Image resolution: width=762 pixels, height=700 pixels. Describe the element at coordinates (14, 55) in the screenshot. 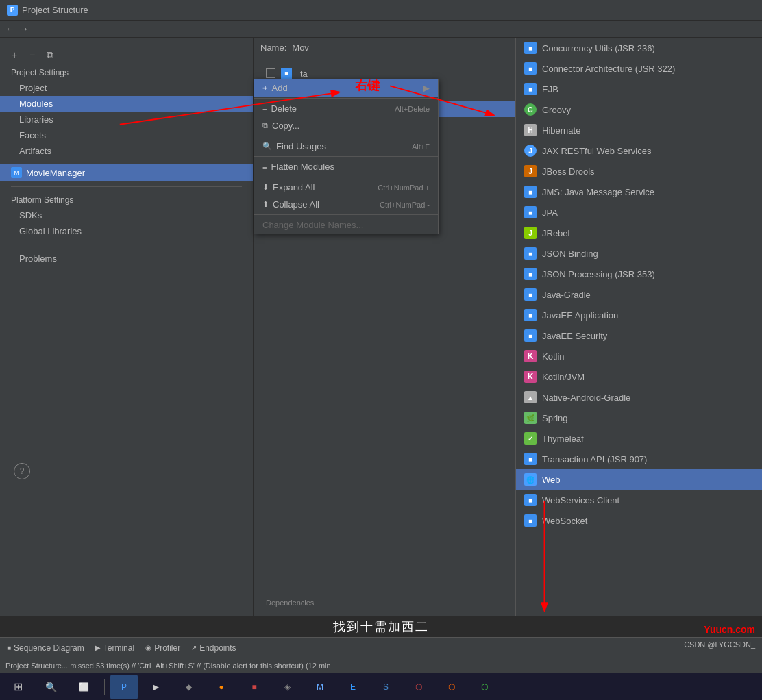

I see `add-button: +` at that location.